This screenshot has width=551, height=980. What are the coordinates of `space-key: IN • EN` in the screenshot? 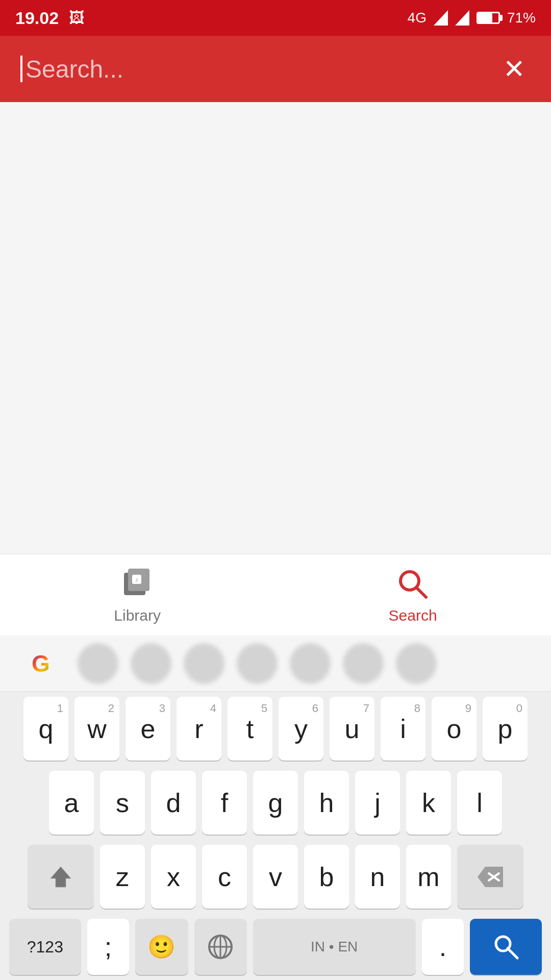 It's located at (335, 947).